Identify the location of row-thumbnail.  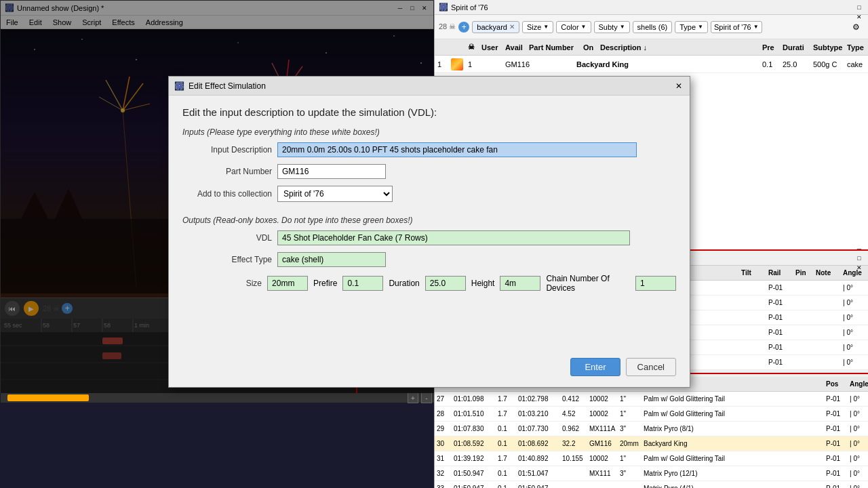
(457, 64).